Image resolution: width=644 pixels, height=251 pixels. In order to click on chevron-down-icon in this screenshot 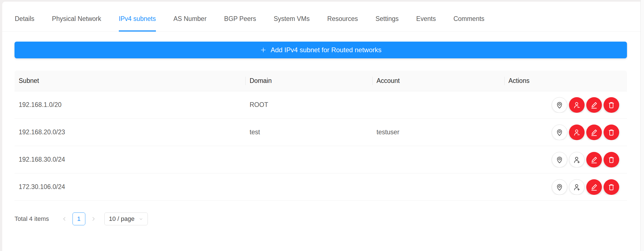, I will do `click(141, 219)`.